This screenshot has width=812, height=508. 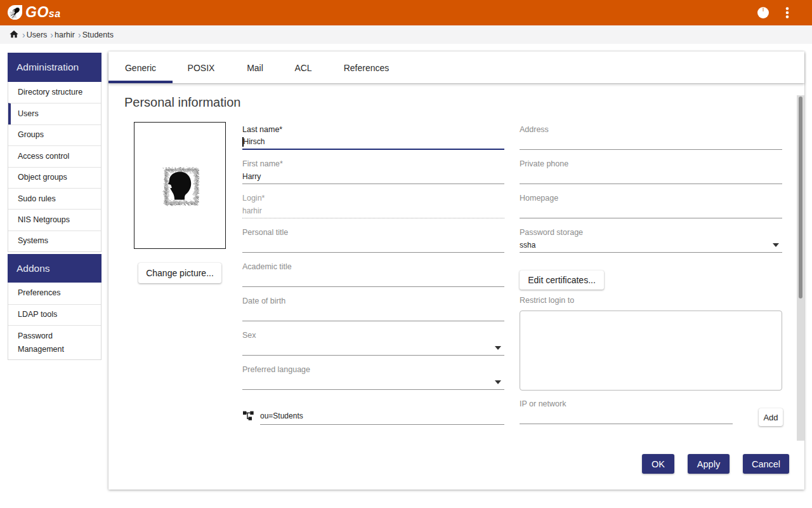 What do you see at coordinates (373, 382) in the screenshot?
I see `preferred-language-select` at bounding box center [373, 382].